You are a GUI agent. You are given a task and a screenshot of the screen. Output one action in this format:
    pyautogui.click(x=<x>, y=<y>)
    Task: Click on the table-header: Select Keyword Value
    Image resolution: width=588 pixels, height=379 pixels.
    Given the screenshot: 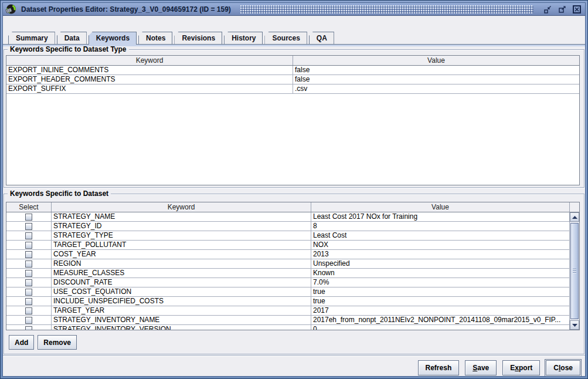 What is the action you would take?
    pyautogui.click(x=288, y=208)
    